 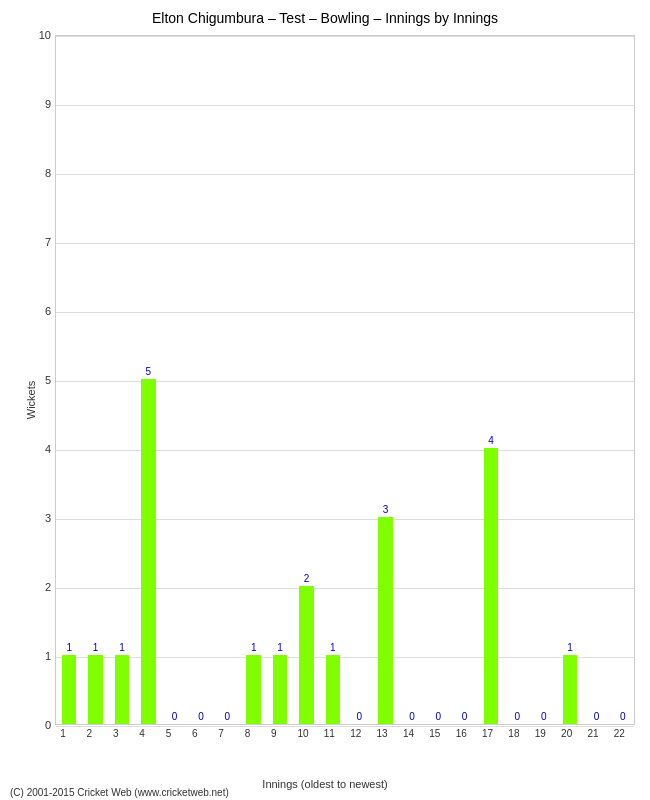 I want to click on bar-value-label: 5, so click(x=148, y=372).